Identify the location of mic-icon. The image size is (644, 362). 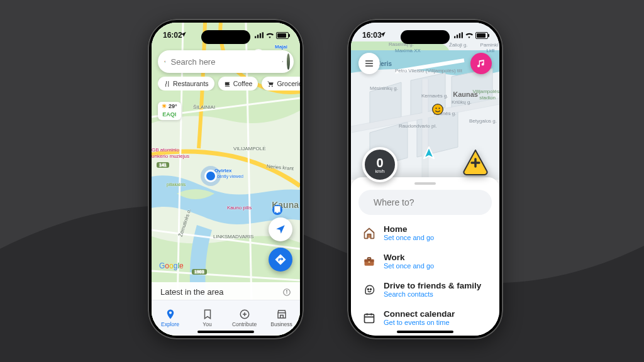
(283, 62).